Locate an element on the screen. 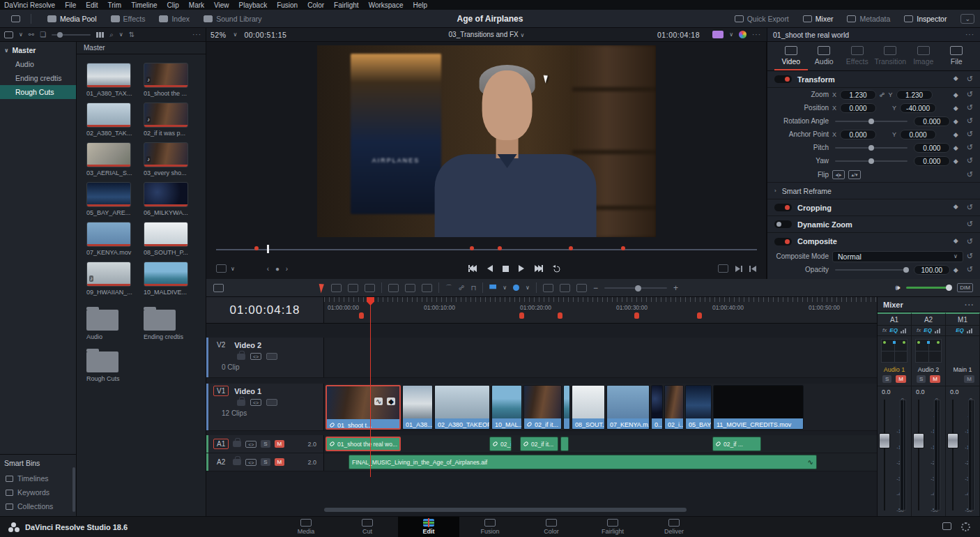 The image size is (980, 537). track-lane-v1: ∿◆ 01_shoot t... ∿◆ 01_A38... ∿◆ is located at coordinates (601, 407).